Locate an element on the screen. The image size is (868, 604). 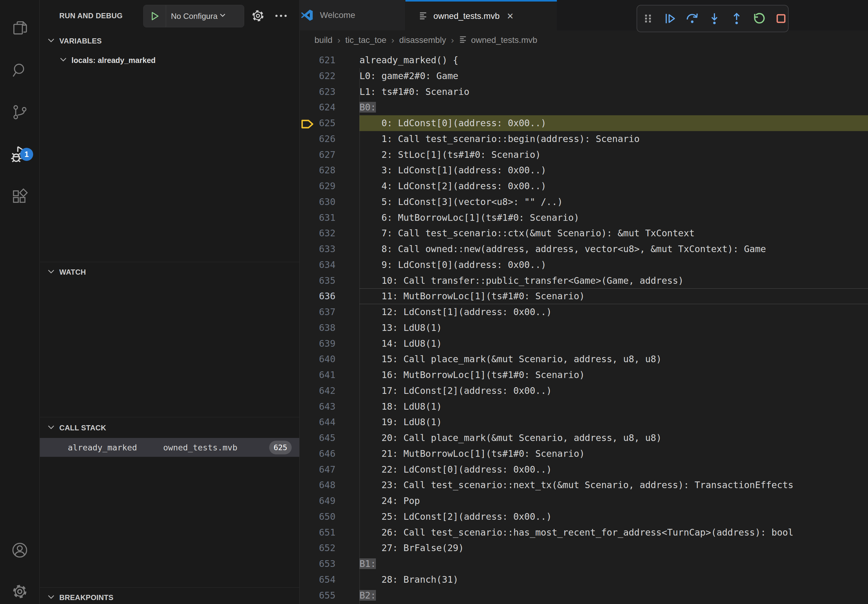
run-and-debug-icon: 1 is located at coordinates (20, 154).